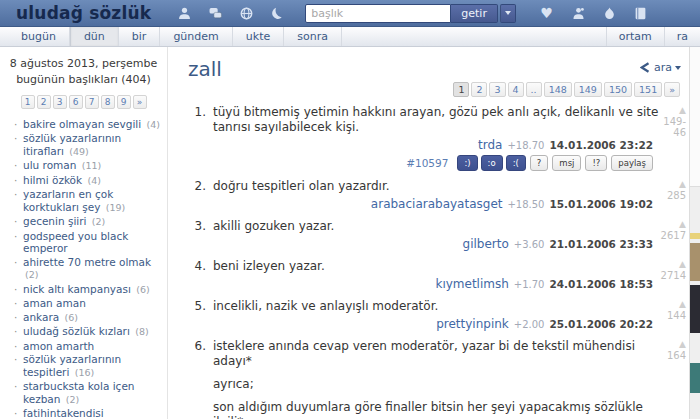  What do you see at coordinates (674, 275) in the screenshot?
I see `entry-votes: ▲2714` at bounding box center [674, 275].